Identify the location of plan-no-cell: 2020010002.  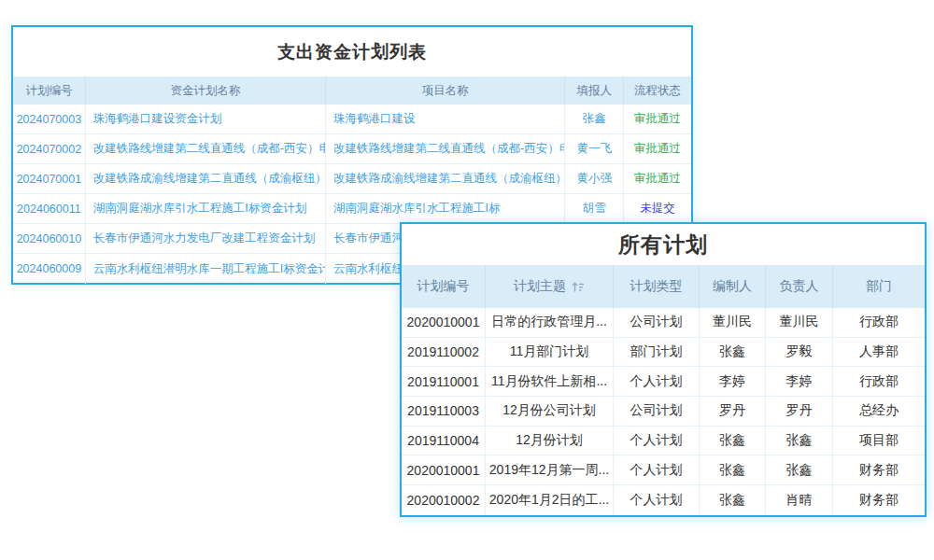
(444, 500).